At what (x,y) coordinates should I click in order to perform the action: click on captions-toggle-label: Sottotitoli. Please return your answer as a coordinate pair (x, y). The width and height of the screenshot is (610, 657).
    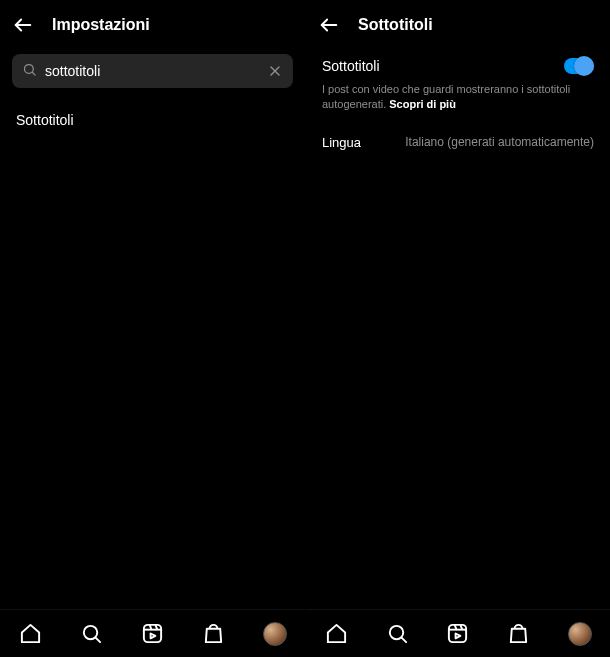
    Looking at the image, I should click on (351, 66).